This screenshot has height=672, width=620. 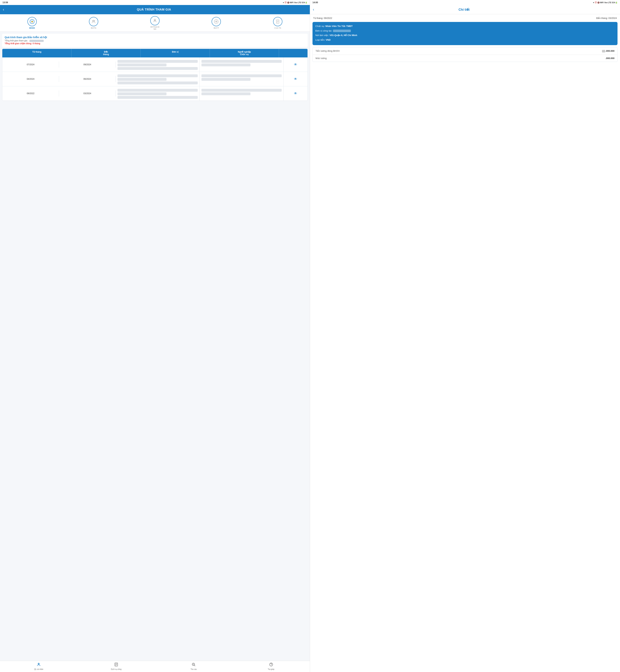 I want to click on nav-dich-vu-cong: Dịch vụ công, so click(x=116, y=666).